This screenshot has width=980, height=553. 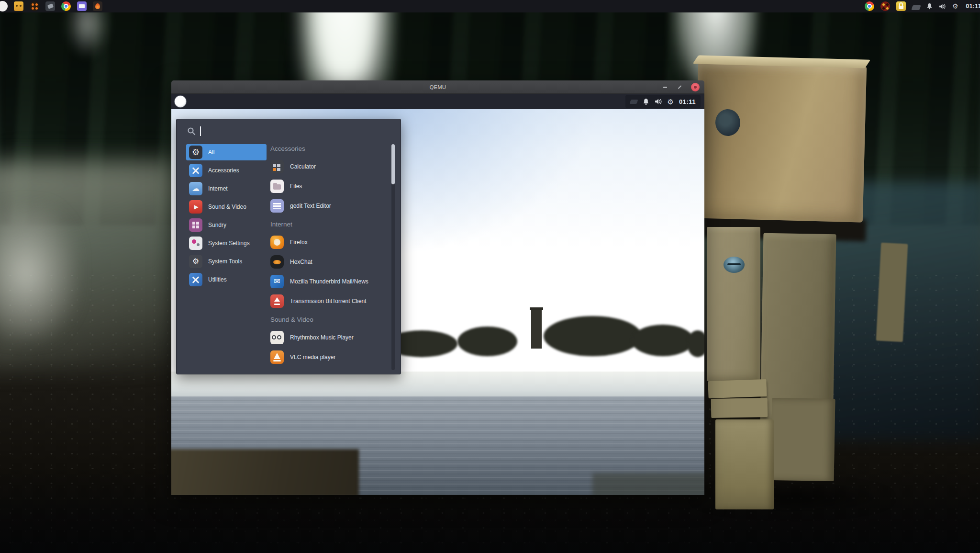 I want to click on screenshot-tool-icon, so click(x=50, y=6).